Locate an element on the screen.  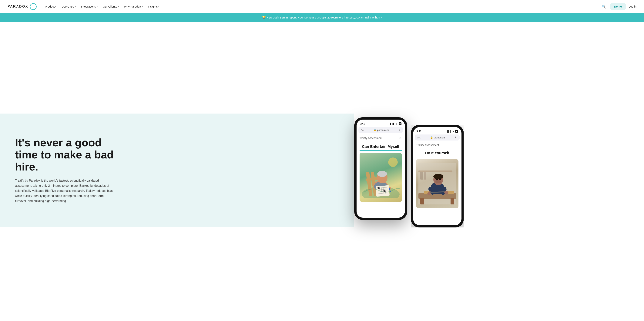
diy-person-illustration is located at coordinates (438, 184).